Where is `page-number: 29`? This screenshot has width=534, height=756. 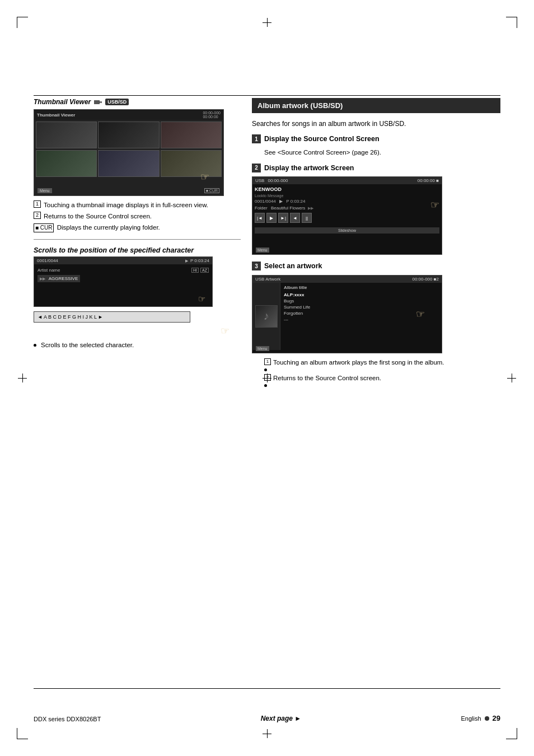
page-number: 29 is located at coordinates (496, 718).